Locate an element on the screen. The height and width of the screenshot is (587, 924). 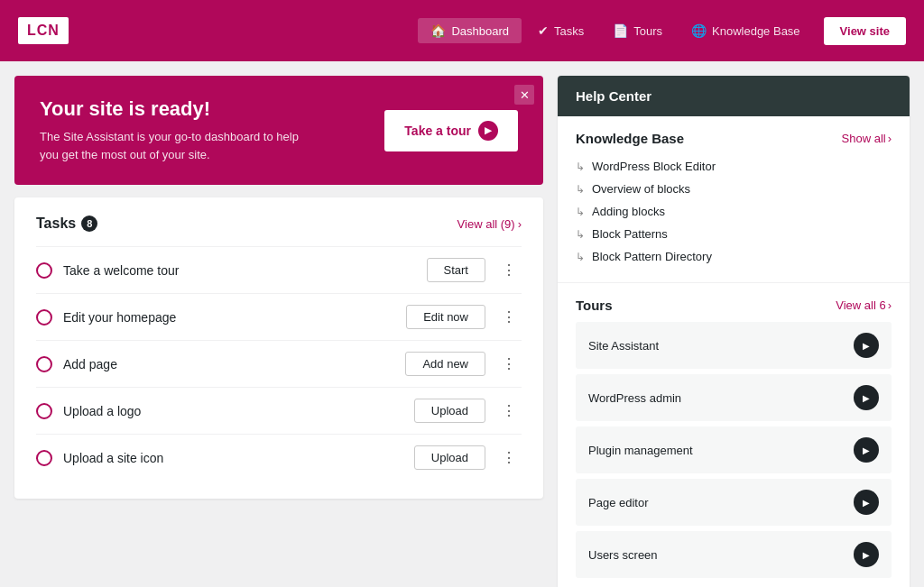
task-more-icon-1: ⋮ is located at coordinates (509, 271).